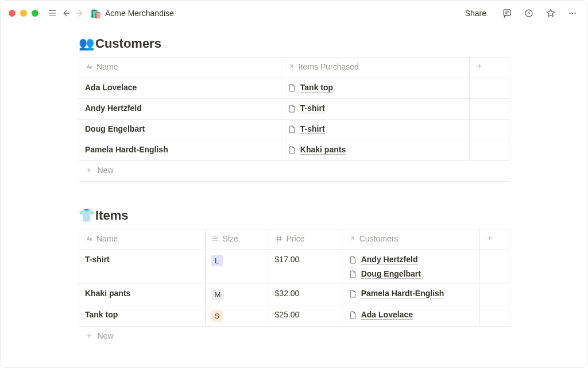 The height and width of the screenshot is (368, 588). What do you see at coordinates (294, 109) in the screenshot?
I see `table-row: Andy HertzfeldT-shirt` at bounding box center [294, 109].